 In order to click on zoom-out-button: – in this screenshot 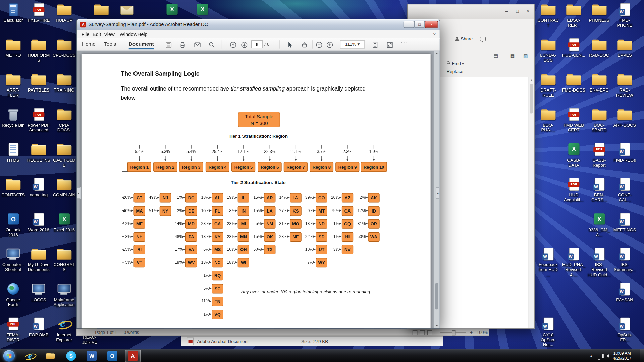, I will do `click(437, 332)`.